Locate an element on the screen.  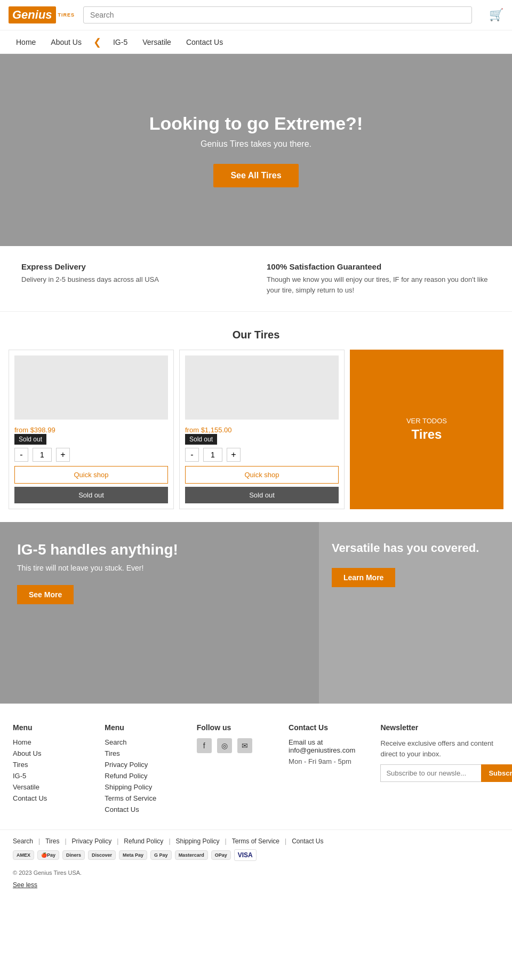
qty-row-versatile: - + is located at coordinates (91, 455).